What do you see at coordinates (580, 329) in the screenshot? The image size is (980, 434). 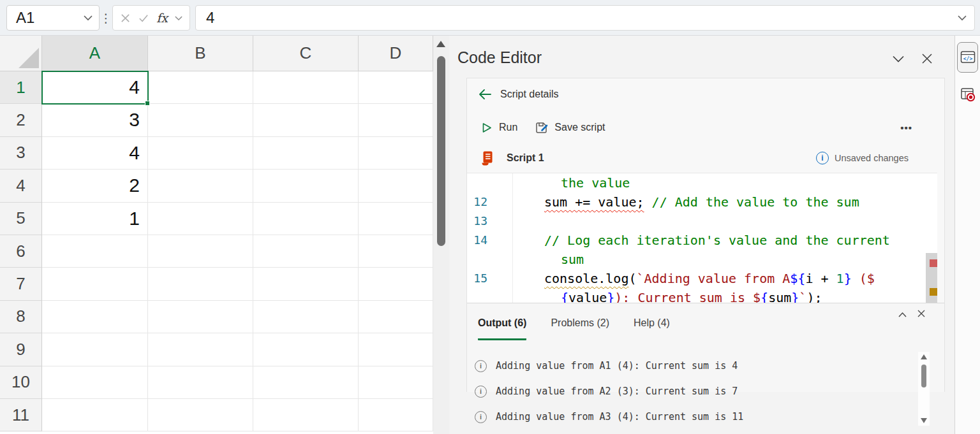 I see `output-tab-1: Problems (2)` at bounding box center [580, 329].